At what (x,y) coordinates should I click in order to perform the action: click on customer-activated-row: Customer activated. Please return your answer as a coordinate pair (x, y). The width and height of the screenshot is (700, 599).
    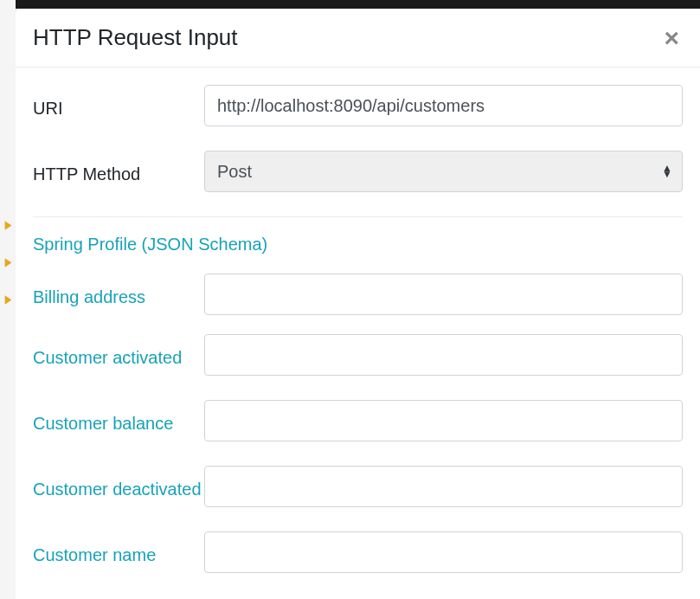
    Looking at the image, I should click on (358, 355).